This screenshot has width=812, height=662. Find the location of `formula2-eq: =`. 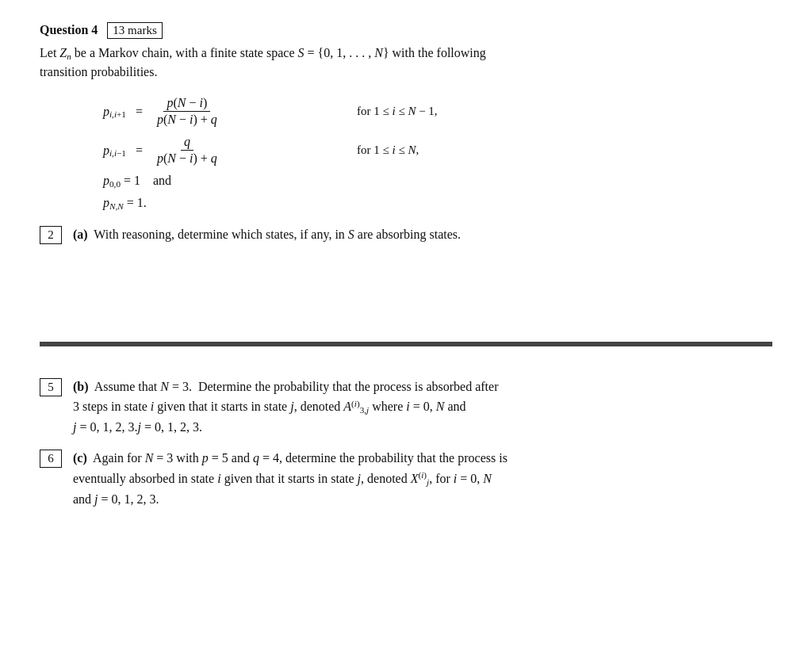

formula2-eq: = is located at coordinates (140, 151).